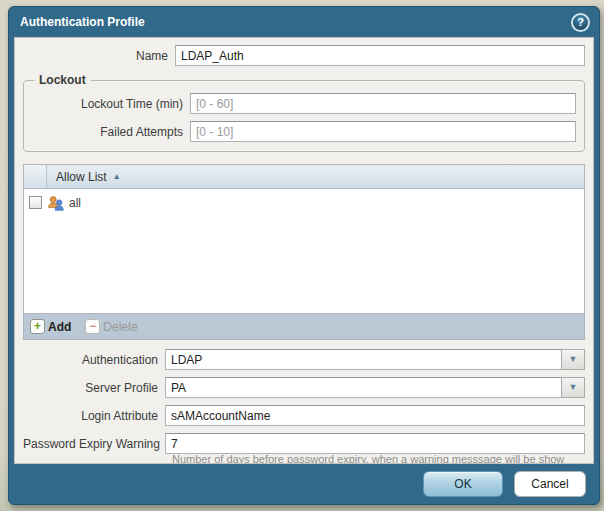 The width and height of the screenshot is (604, 511). Describe the element at coordinates (296, 22) in the screenshot. I see `dialog-title: Authentication Profile` at that location.